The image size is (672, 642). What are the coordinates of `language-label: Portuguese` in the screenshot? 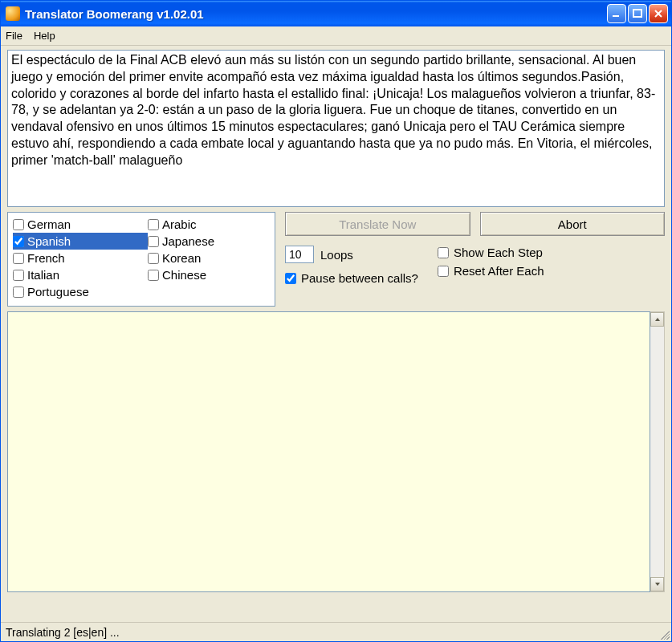 It's located at (58, 292).